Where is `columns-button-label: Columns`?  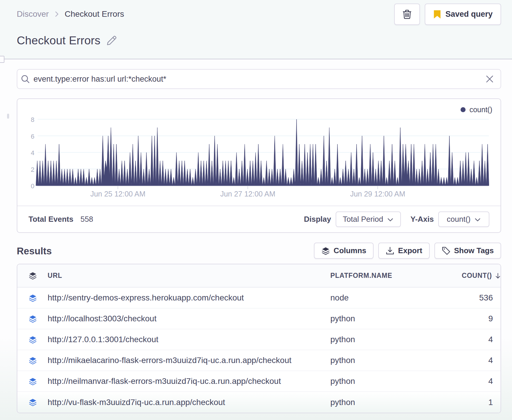
columns-button-label: Columns is located at coordinates (350, 251).